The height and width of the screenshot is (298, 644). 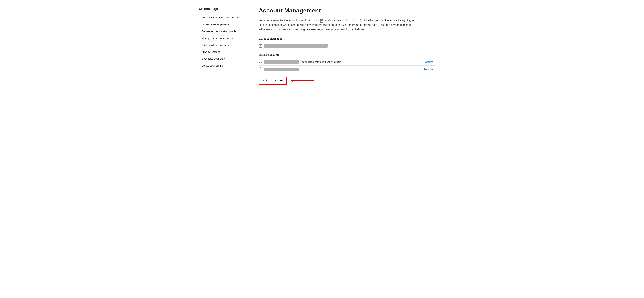 What do you see at coordinates (343, 62) in the screenshot?
I see `linked-account-info-1: (connected with certification profile)` at bounding box center [343, 62].